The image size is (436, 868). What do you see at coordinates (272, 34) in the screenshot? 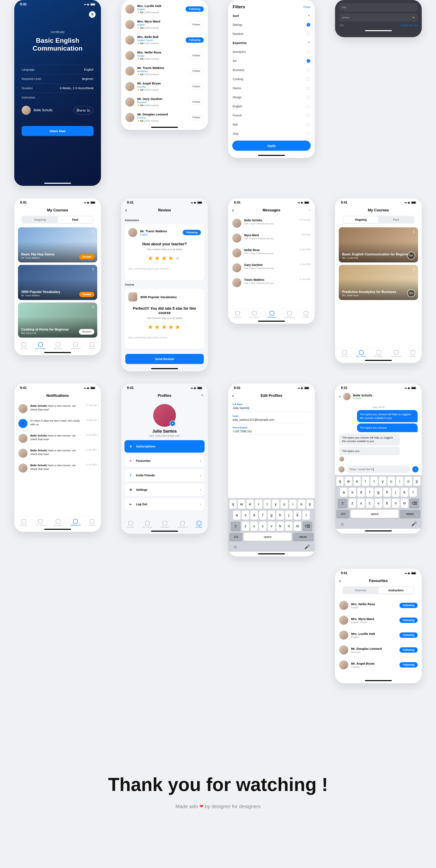
I see `filter-option: Random` at bounding box center [272, 34].